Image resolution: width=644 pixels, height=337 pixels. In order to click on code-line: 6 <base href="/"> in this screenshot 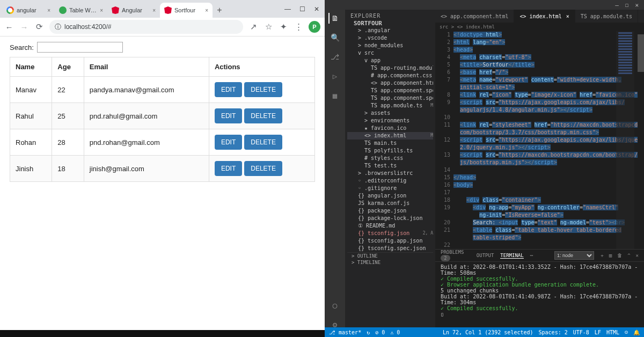, I will do `click(540, 72)`.